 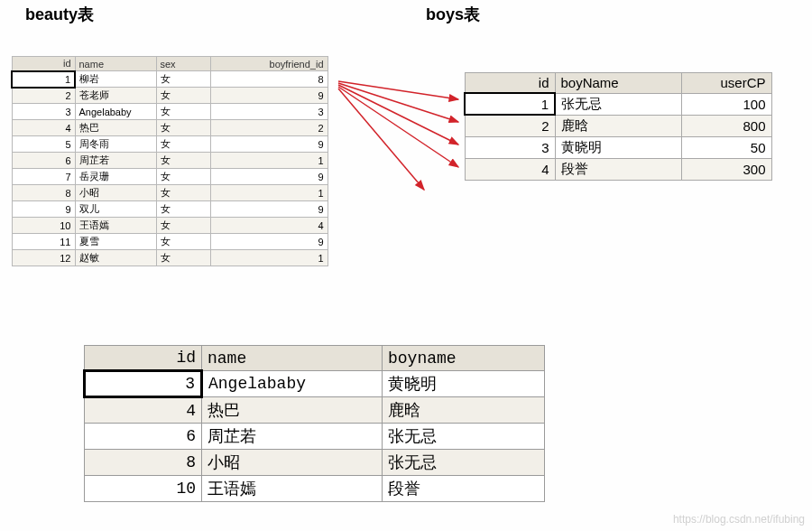 I want to click on table-row: 7岳灵珊女9, so click(x=170, y=177).